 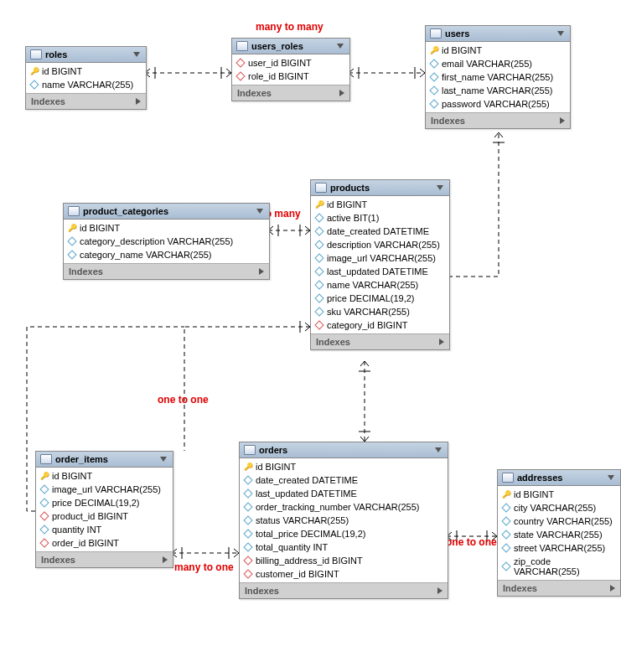 What do you see at coordinates (559, 478) in the screenshot?
I see `table-header: addresses` at bounding box center [559, 478].